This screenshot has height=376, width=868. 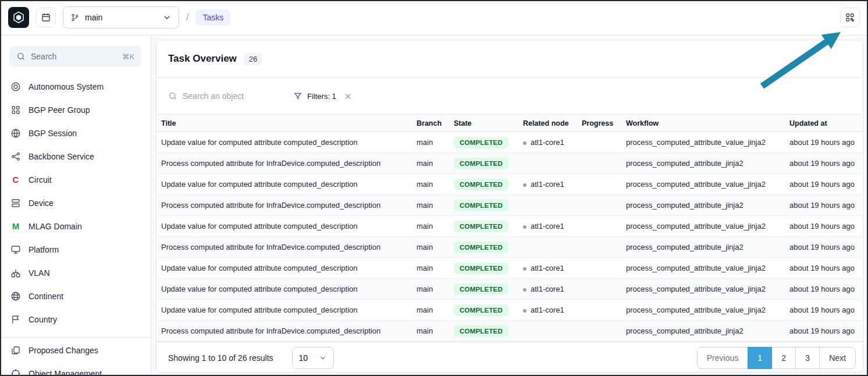 I want to click on filters-button: Filters: 1, so click(x=315, y=96).